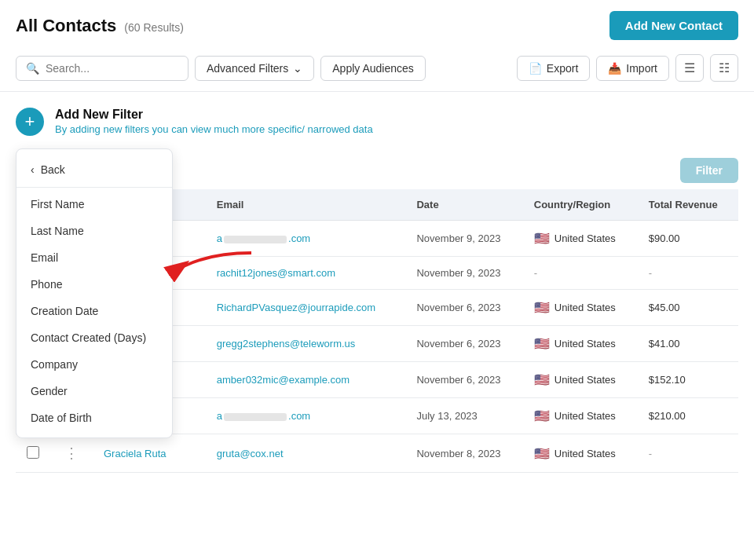 Image resolution: width=754 pixels, height=560 pixels. I want to click on search-box: 🔍, so click(102, 68).